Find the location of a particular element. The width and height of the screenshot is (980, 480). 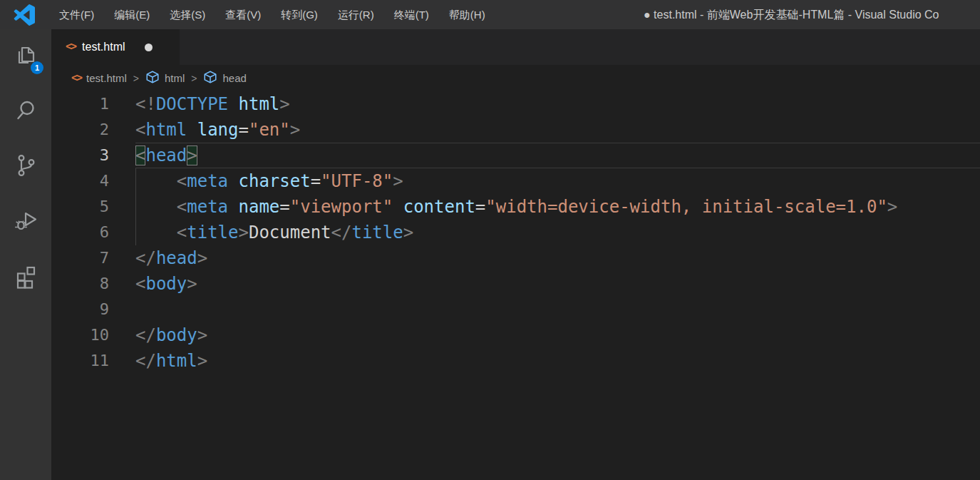

line-content: <!DOCTYPE html> is located at coordinates (557, 104).